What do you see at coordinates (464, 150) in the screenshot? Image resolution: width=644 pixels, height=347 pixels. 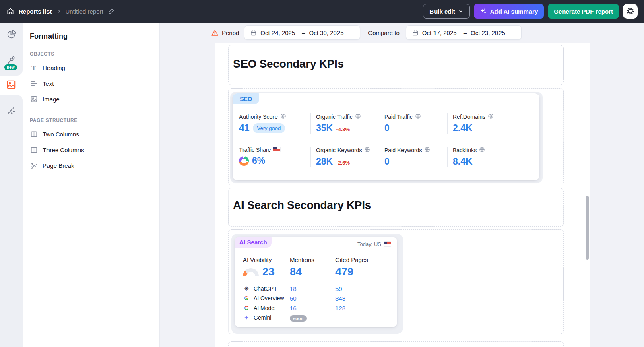 I see `metric-label: Backlinks` at bounding box center [464, 150].